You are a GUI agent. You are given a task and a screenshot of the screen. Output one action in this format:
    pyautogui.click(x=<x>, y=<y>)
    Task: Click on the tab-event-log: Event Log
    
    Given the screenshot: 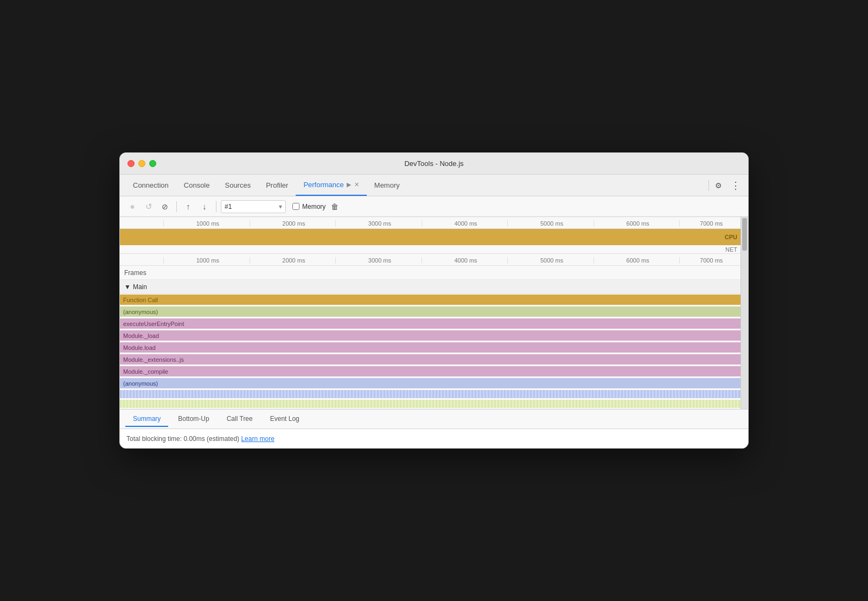 What is the action you would take?
    pyautogui.click(x=285, y=419)
    